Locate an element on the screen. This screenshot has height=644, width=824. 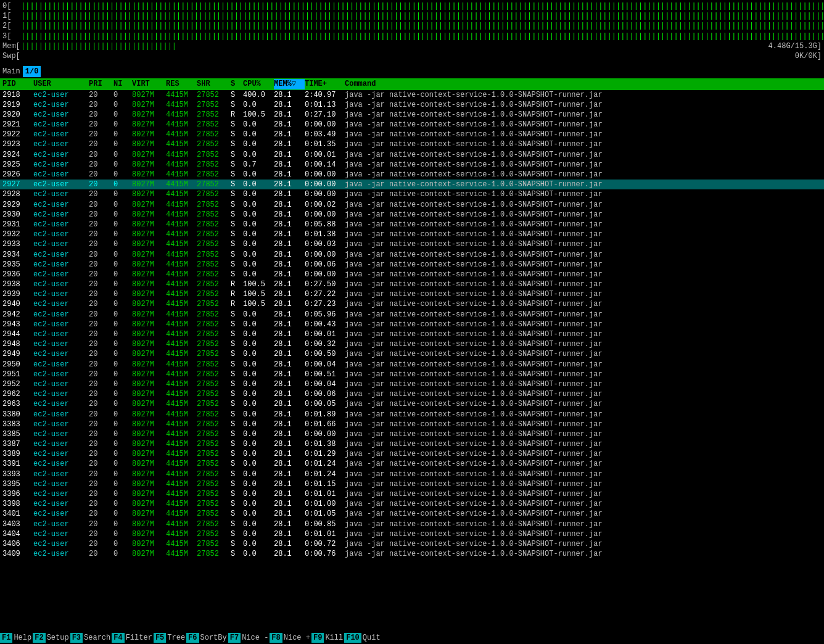
table-row: 2934 ec2-user 20 0 8027M 4415M 27852 S 0… is located at coordinates (412, 255).